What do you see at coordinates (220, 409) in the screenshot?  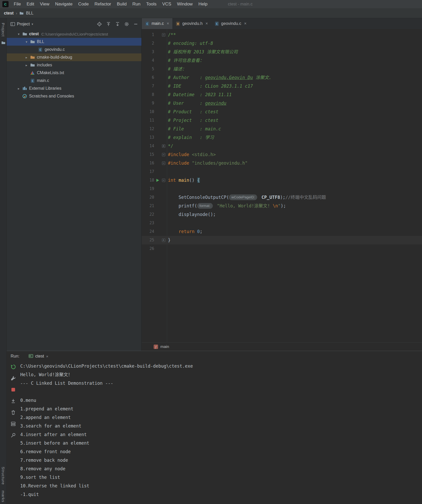 I see `console-line: 1.prepend an element` at bounding box center [220, 409].